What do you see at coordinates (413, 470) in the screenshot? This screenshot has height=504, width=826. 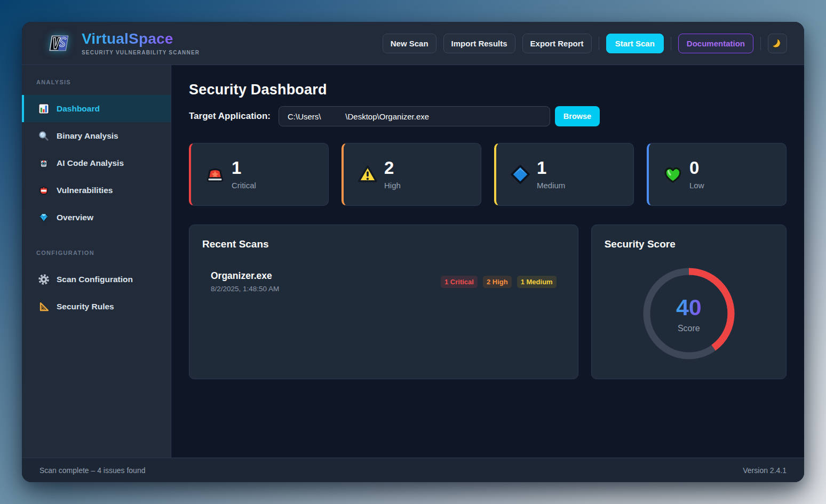 I see `status-bar: Scan complete – 4 issues found Version 2…` at bounding box center [413, 470].